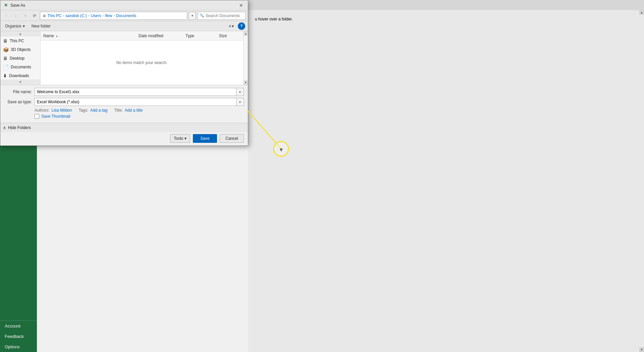  What do you see at coordinates (18, 326) in the screenshot?
I see `sidebar-item-account: Account` at bounding box center [18, 326].